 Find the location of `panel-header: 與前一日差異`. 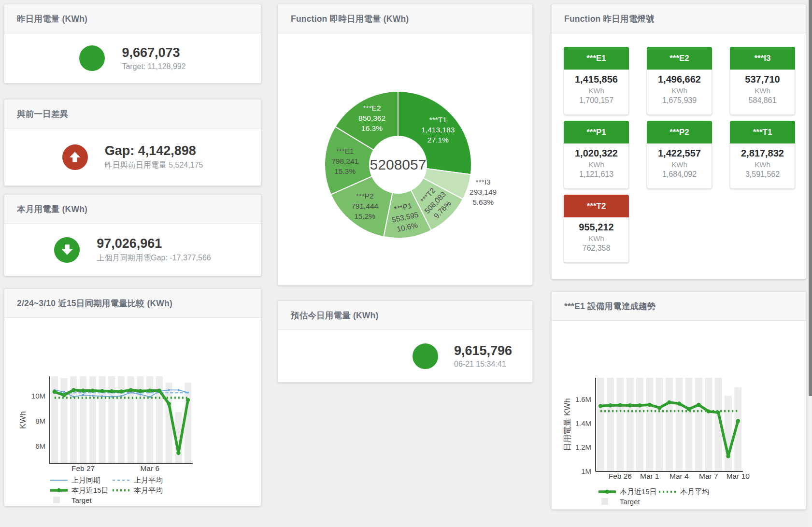

panel-header: 與前一日差異 is located at coordinates (132, 114).